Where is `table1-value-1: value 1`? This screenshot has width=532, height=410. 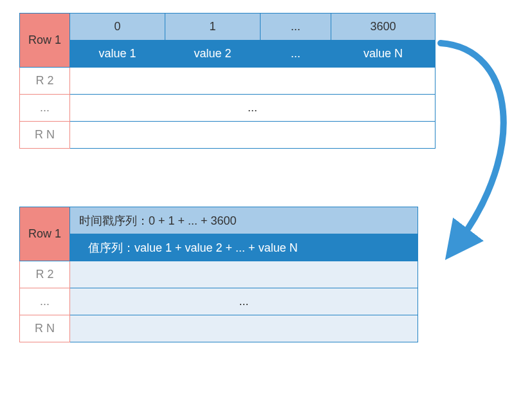 table1-value-1: value 1 is located at coordinates (118, 54).